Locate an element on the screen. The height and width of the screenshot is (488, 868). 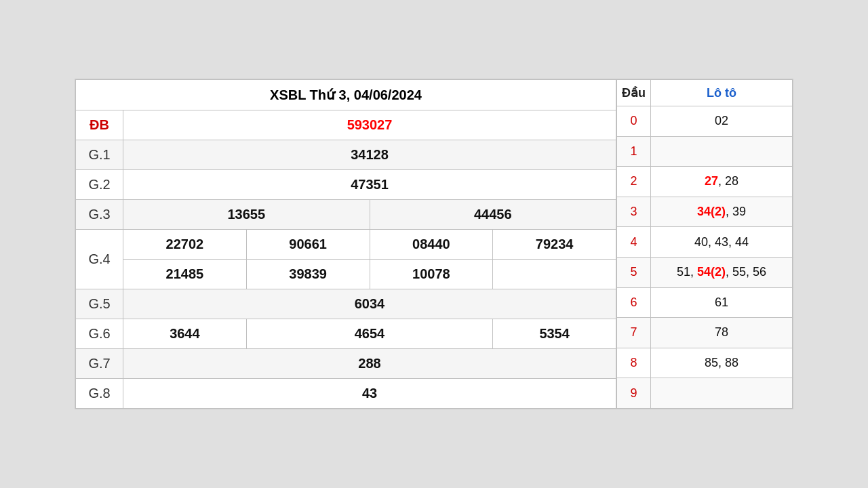
prize-value-g6-3: 5354 is located at coordinates (555, 334).